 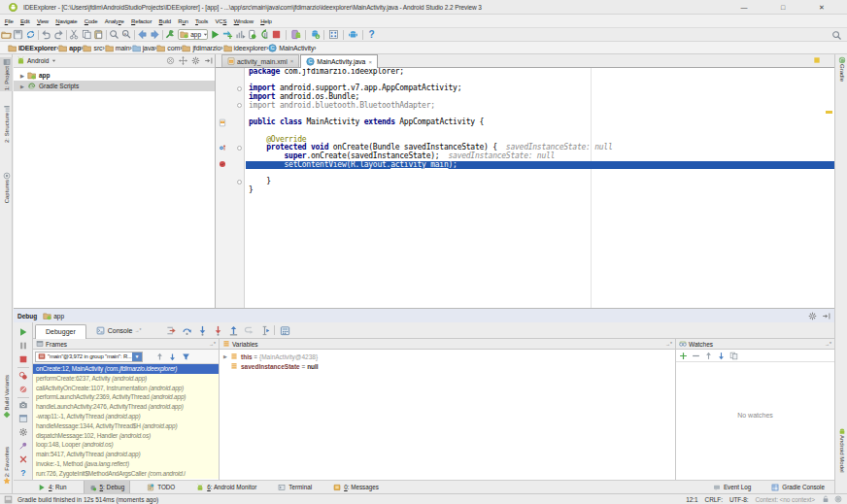 What do you see at coordinates (89, 357) in the screenshot?
I see `thread-selector: "main"@3,972 in group "main": R... ▼` at bounding box center [89, 357].